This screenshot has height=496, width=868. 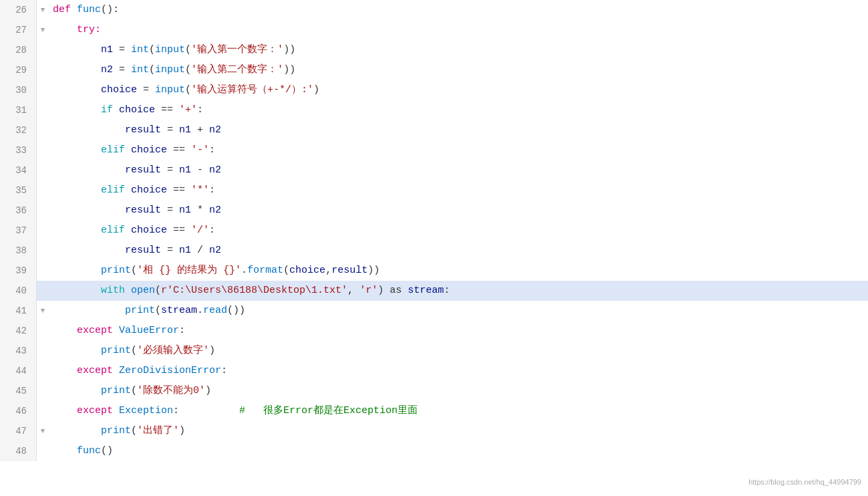 I want to click on token-string: '除数不能为0', so click(x=171, y=391).